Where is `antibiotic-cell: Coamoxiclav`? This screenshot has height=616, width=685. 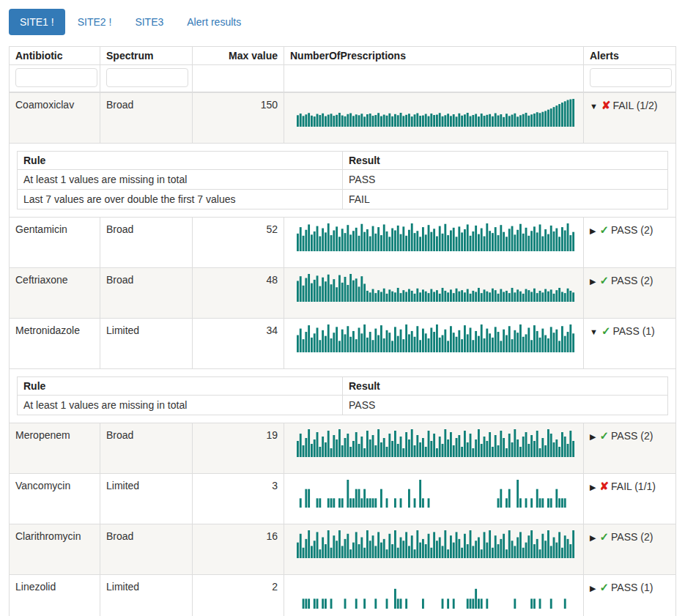 antibiotic-cell: Coamoxiclav is located at coordinates (55, 117).